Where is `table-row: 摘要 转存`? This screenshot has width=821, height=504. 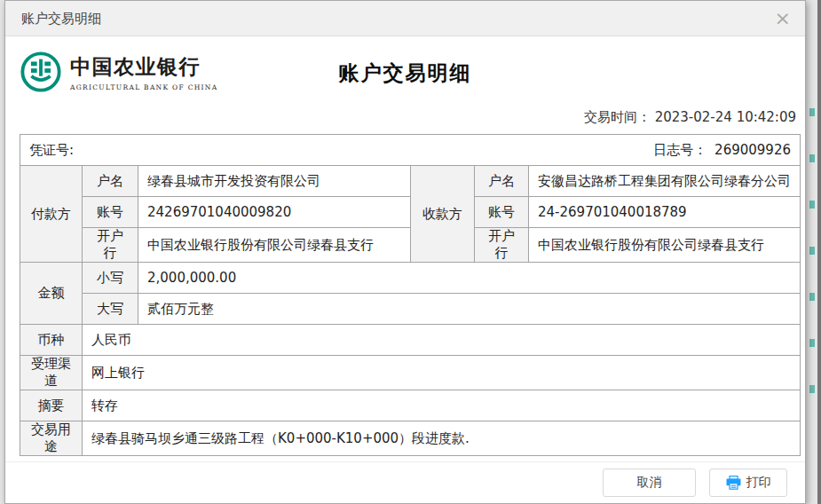 table-row: 摘要 转存 is located at coordinates (410, 406).